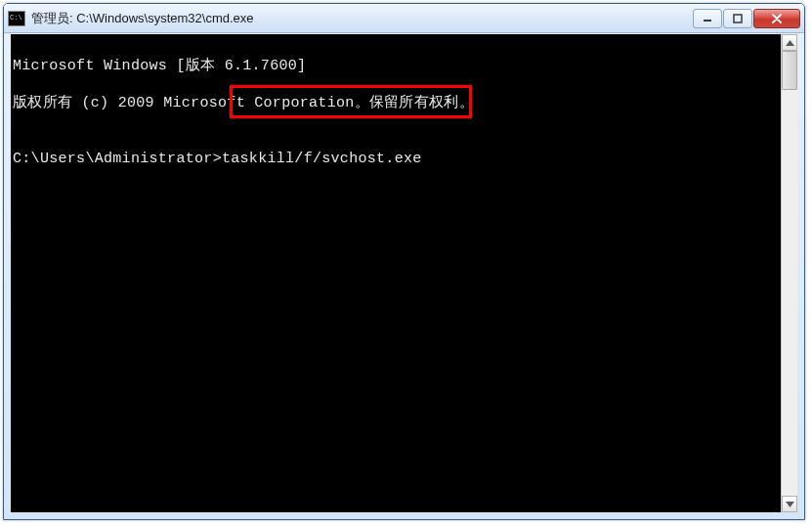 This screenshot has width=812, height=526. What do you see at coordinates (117, 158) in the screenshot?
I see `prompt: C:\Users\Administrator>` at bounding box center [117, 158].